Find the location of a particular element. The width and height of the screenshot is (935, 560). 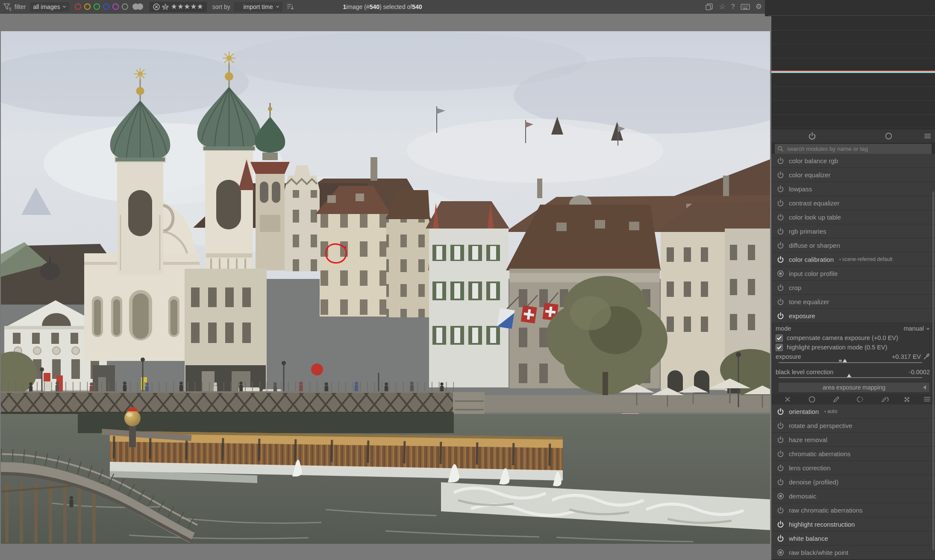

modules-group-circle-icon is located at coordinates (889, 136).